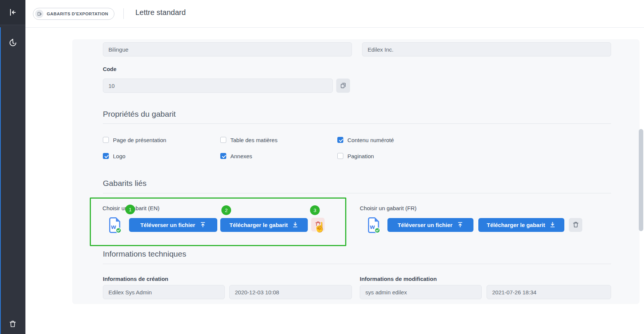 The height and width of the screenshot is (334, 644). Describe the element at coordinates (74, 14) in the screenshot. I see `breadcrumb-export-templates: GABARITS D'EXPORTATION` at that location.